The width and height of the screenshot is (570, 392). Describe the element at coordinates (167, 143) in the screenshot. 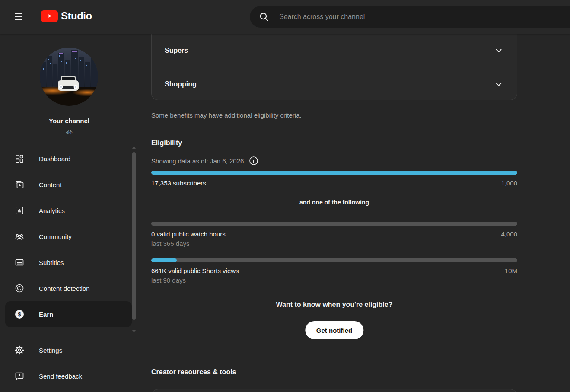

I see `eligibility-title: Eligibility` at that location.